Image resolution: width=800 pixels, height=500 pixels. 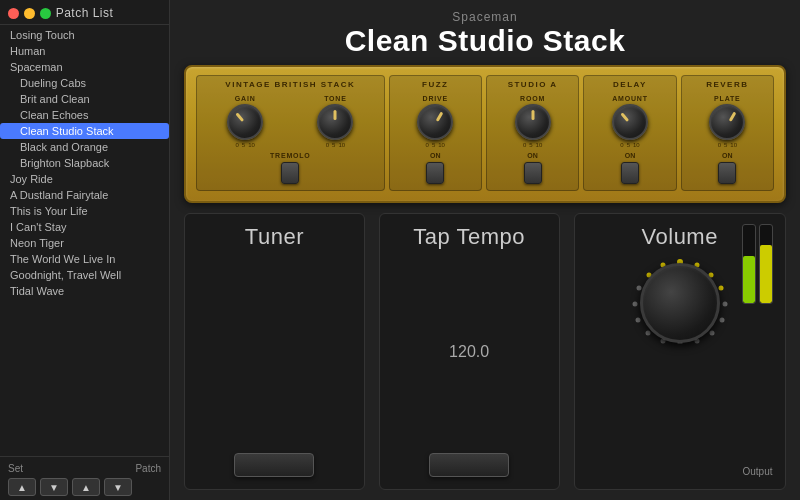 What do you see at coordinates (274, 352) in the screenshot?
I see `tuner-panel: Tuner` at bounding box center [274, 352].